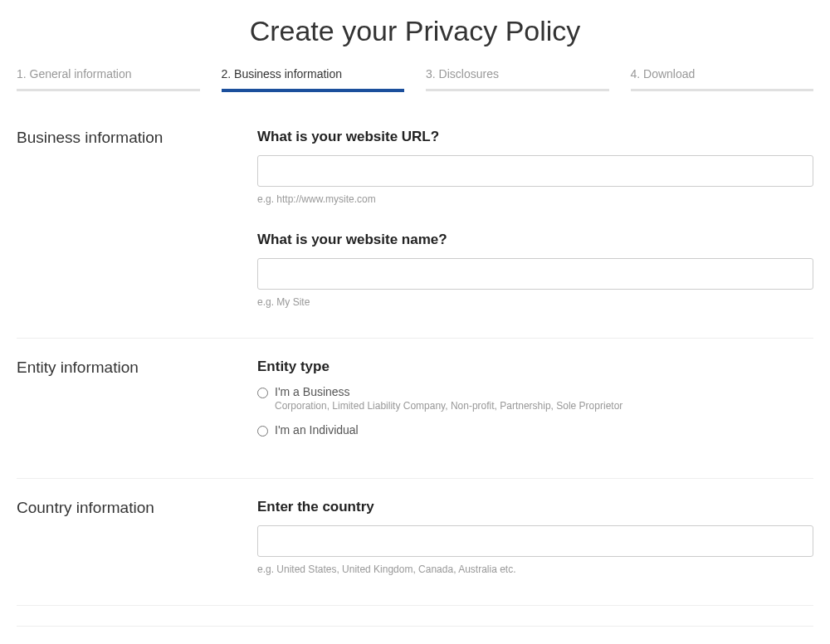 The height and width of the screenshot is (644, 830). Describe the element at coordinates (722, 80) in the screenshot. I see `step-download: 4. Download` at that location.